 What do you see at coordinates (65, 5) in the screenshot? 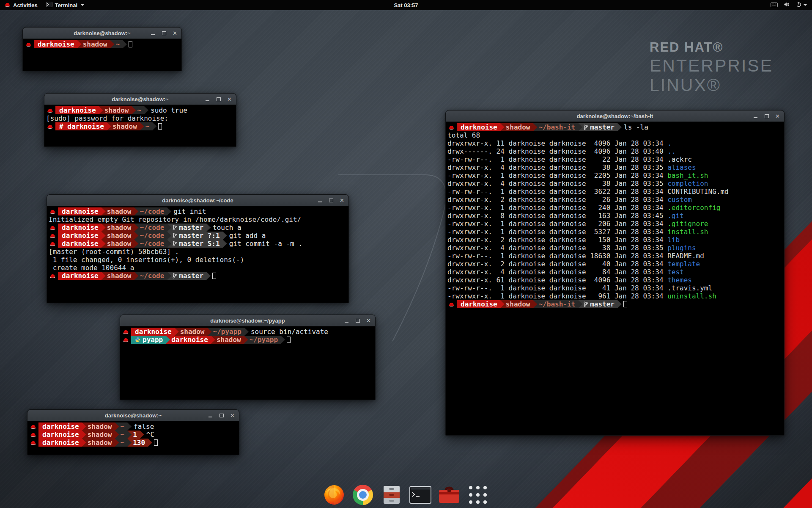
I see `app-menu: Terminal` at bounding box center [65, 5].